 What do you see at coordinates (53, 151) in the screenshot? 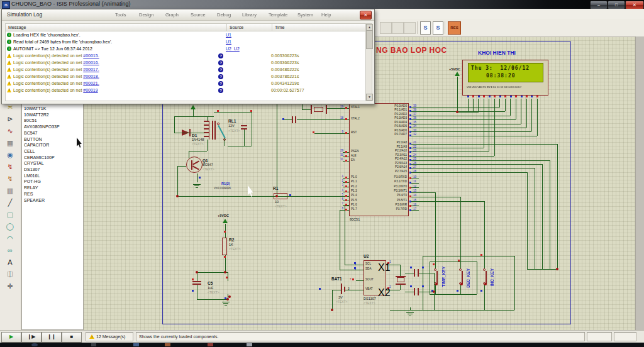
I see `device-item-cell: CELL` at bounding box center [53, 151].